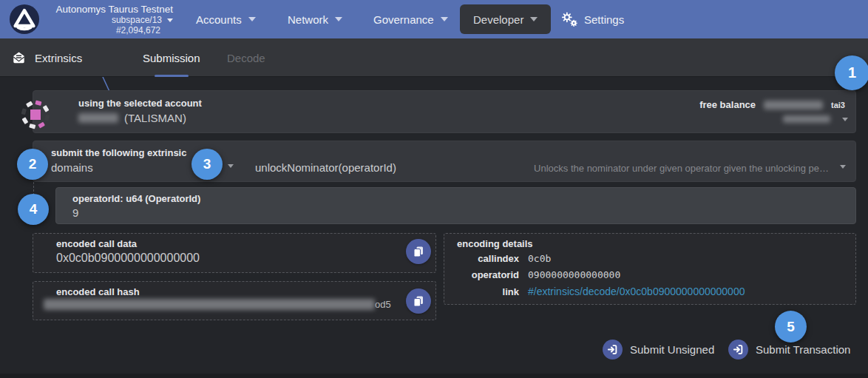  I want to click on chain-name: Autonomys Taurus Testnet, so click(111, 9).